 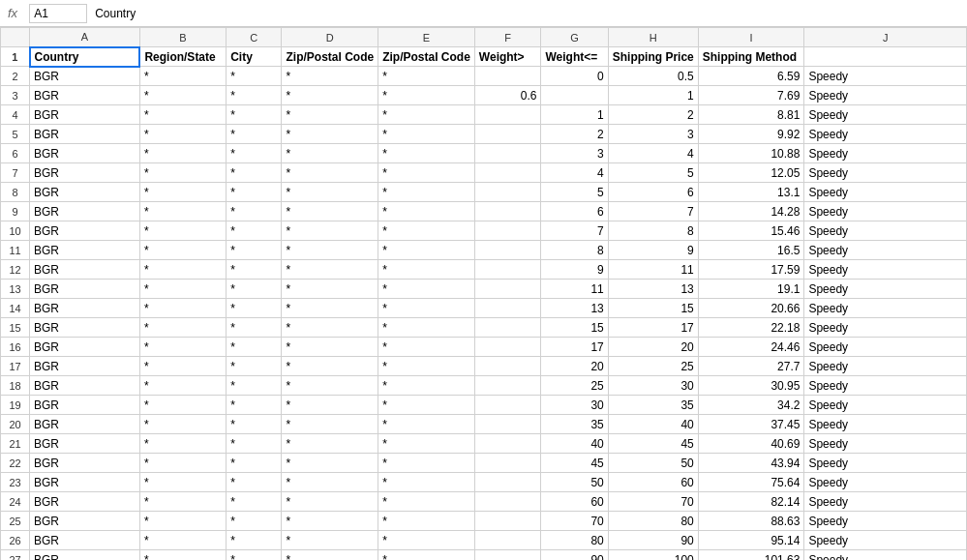 I want to click on cell-d7: *, so click(x=330, y=173).